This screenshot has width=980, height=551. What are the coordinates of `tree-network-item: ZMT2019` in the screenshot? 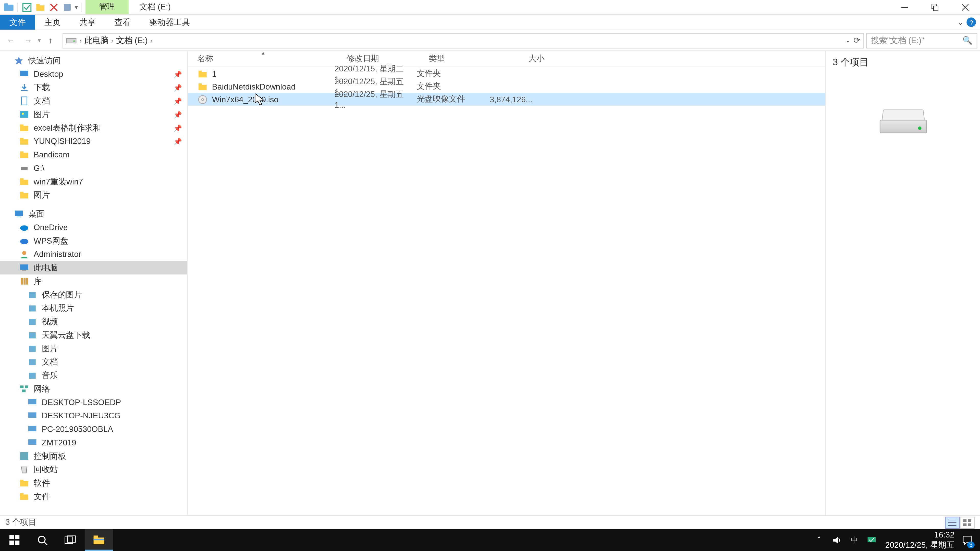 It's located at (94, 443).